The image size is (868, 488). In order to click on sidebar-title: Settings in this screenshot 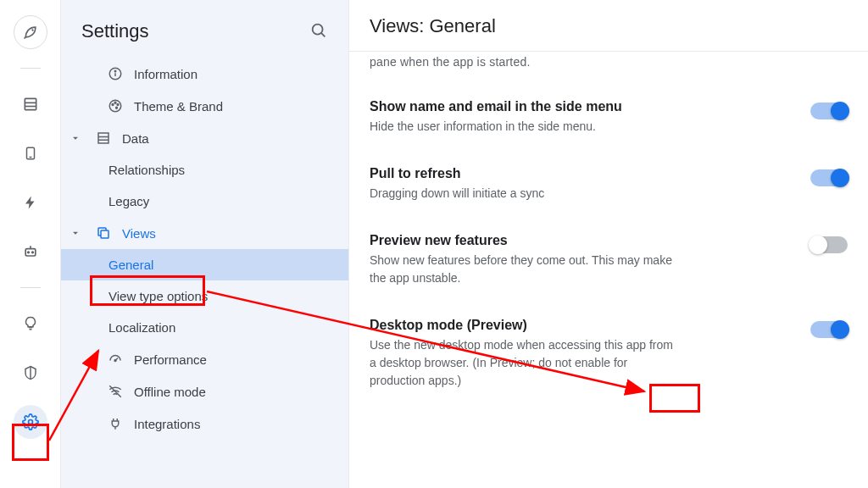, I will do `click(115, 31)`.